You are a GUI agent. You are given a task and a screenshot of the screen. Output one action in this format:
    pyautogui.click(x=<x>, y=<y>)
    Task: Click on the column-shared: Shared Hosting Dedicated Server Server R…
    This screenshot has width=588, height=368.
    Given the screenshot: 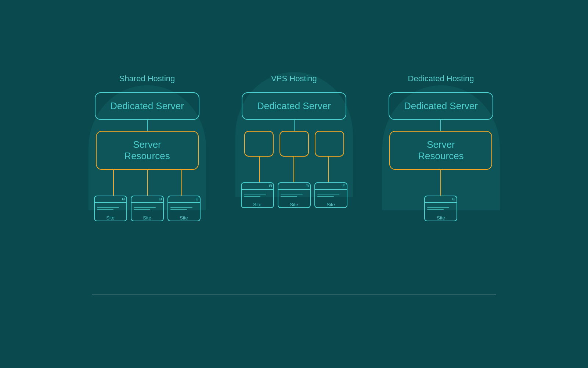 What is the action you would take?
    pyautogui.click(x=147, y=148)
    